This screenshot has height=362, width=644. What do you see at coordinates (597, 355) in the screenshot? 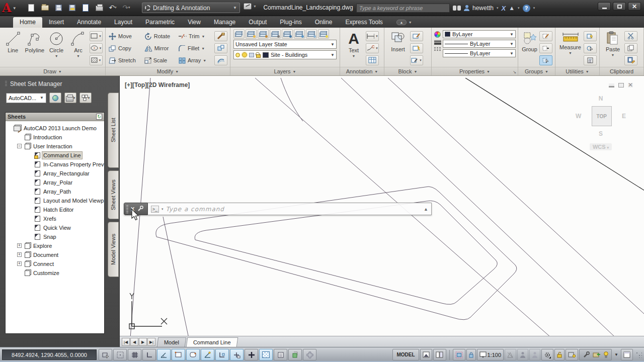
I see `xref-sync-icon` at bounding box center [597, 355].